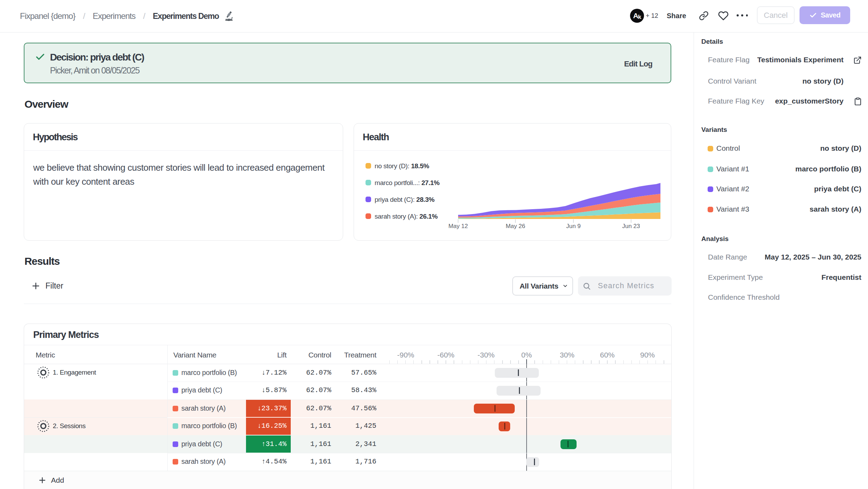 The image size is (868, 489). What do you see at coordinates (515, 226) in the screenshot?
I see `svg-text: May 26` at bounding box center [515, 226].